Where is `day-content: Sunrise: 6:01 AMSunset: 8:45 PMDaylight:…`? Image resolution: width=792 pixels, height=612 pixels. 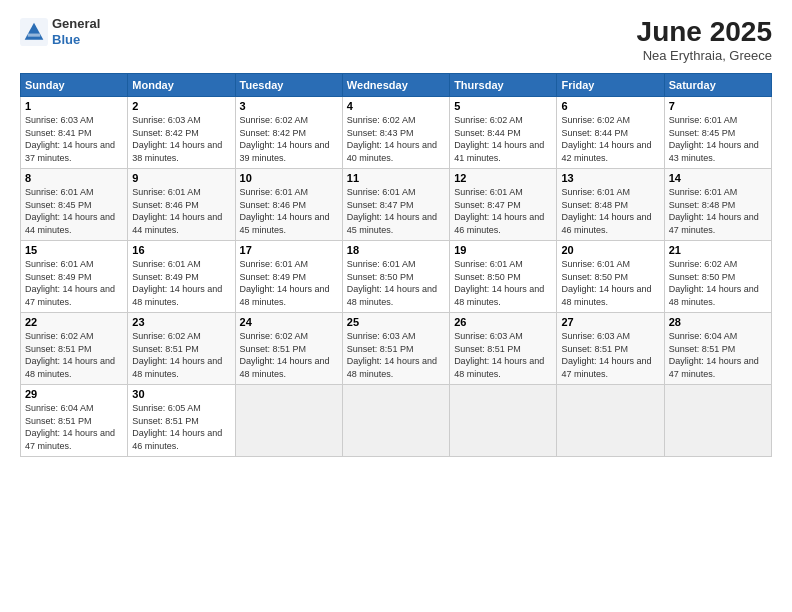 day-content: Sunrise: 6:01 AMSunset: 8:45 PMDaylight:… is located at coordinates (74, 211).